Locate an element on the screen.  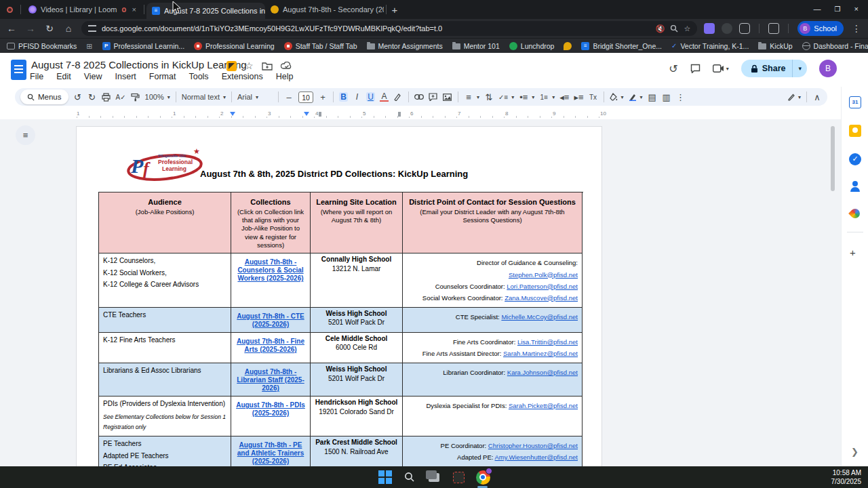
version-history-icon: ↺ is located at coordinates (673, 69).